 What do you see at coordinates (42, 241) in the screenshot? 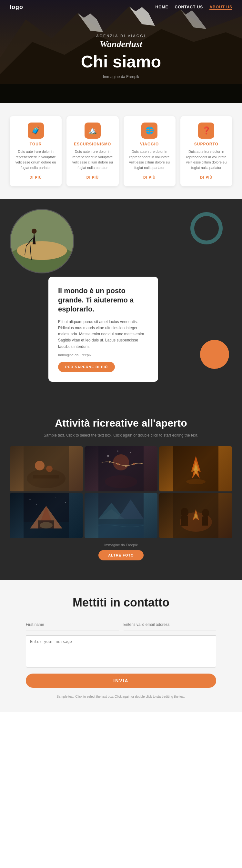
I see `hiker-image-circle` at bounding box center [42, 241].